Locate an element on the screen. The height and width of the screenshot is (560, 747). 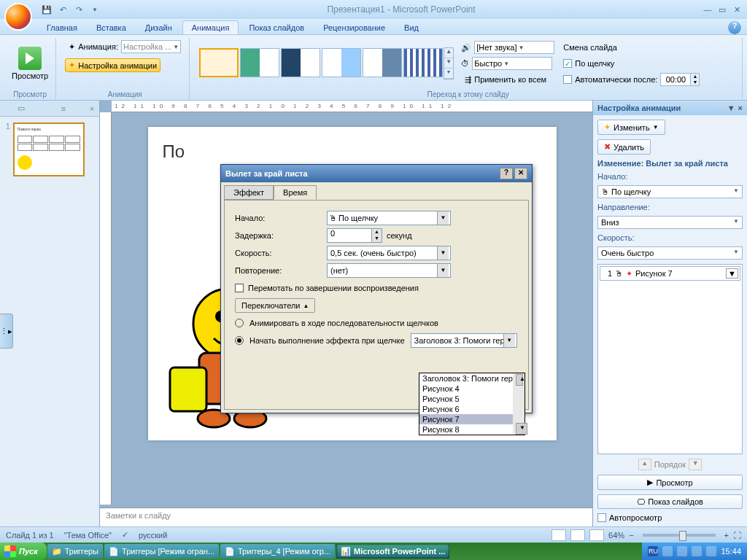
transition-none is located at coordinates (219, 63).